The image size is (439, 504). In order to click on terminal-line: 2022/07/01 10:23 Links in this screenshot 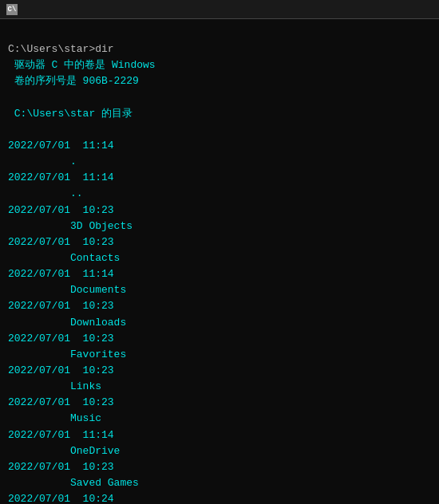, I will do `click(220, 379)`.